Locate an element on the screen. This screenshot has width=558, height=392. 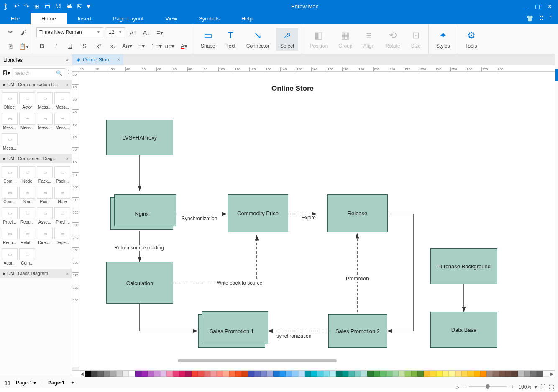
presentation-icon: ▷ is located at coordinates (458, 387).